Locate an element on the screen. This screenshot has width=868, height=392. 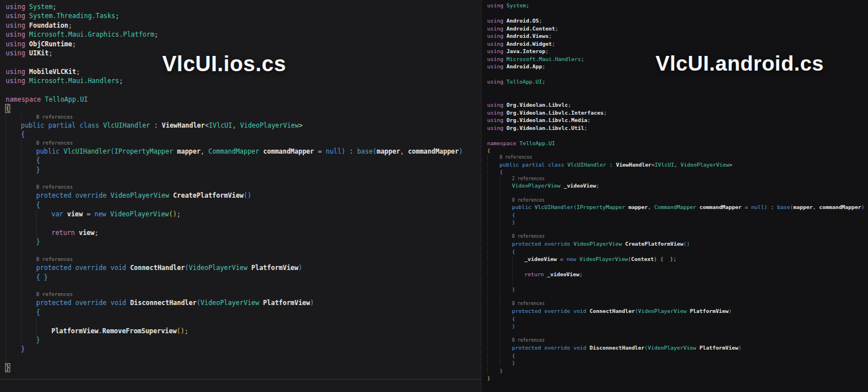
code-token: Org.Videolan.Libvlc.Media is located at coordinates (547, 120).